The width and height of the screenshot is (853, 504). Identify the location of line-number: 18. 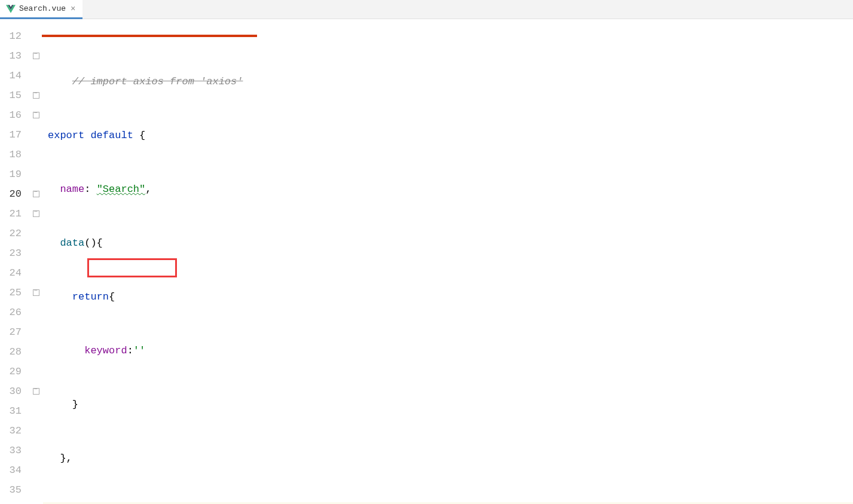
(11, 154).